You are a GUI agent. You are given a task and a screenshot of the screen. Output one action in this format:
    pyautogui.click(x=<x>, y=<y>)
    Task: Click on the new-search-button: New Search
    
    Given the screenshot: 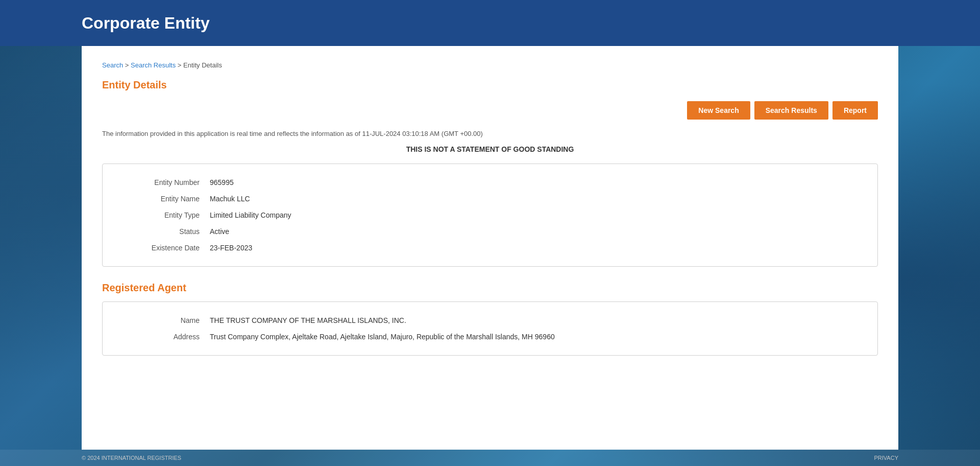 What is the action you would take?
    pyautogui.click(x=719, y=110)
    